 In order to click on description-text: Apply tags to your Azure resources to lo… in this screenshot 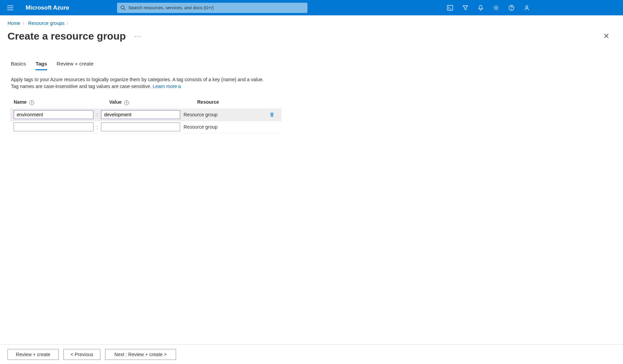, I will do `click(137, 83)`.